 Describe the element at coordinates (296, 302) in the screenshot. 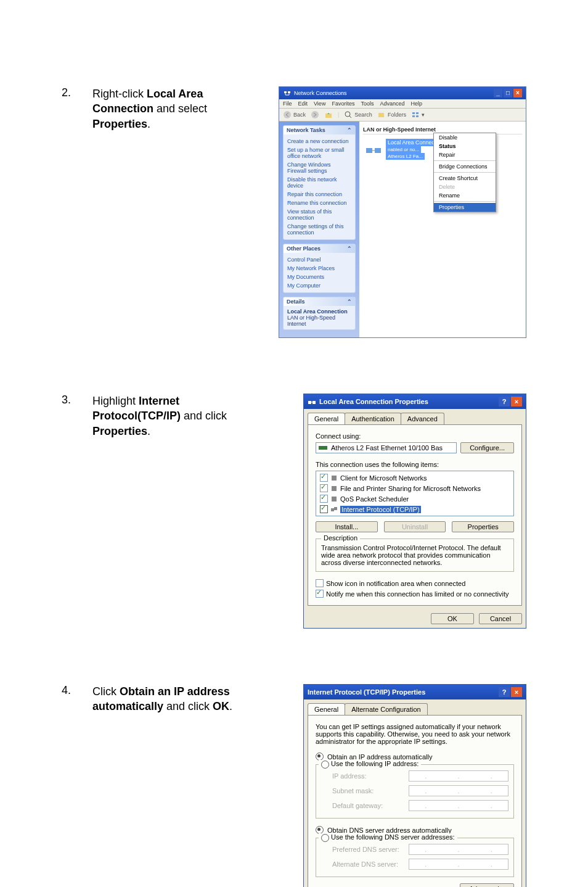

I see `panel-header: Details` at that location.